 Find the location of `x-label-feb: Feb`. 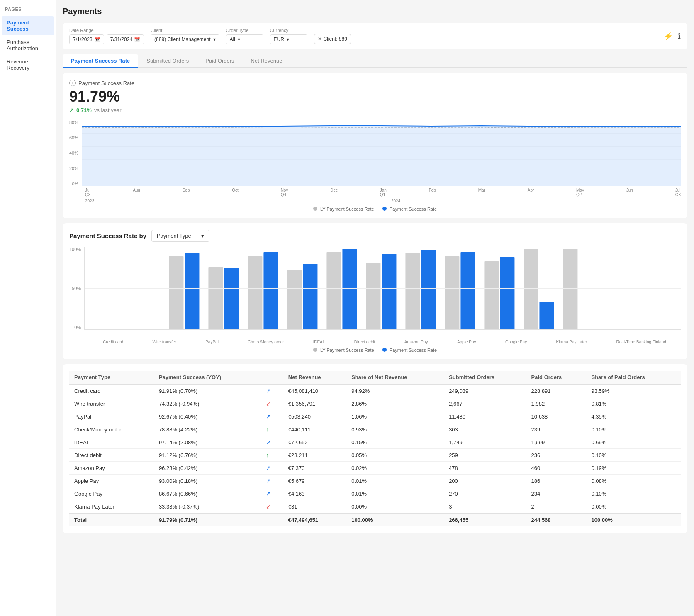

x-label-feb: Feb is located at coordinates (432, 192).